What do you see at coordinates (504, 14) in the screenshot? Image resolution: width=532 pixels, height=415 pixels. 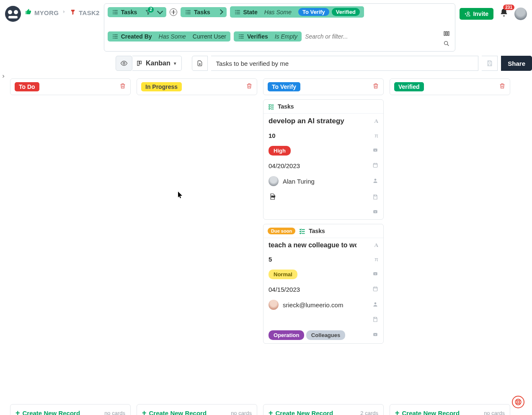 I see `notifications-button: 231` at bounding box center [504, 14].